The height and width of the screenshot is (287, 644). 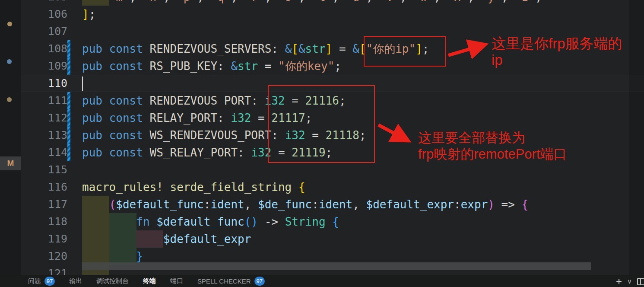 What do you see at coordinates (56, 118) in the screenshot?
I see `line-number: 112` at bounding box center [56, 118].